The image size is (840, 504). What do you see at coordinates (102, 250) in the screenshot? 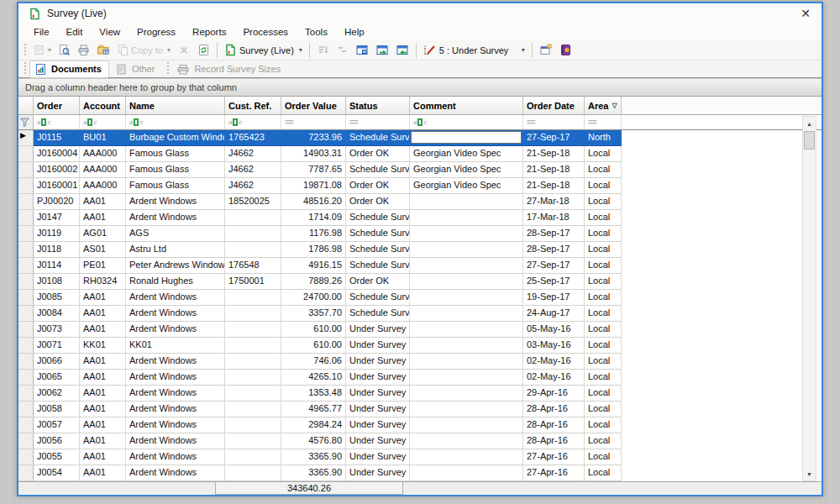
I see `cell-account: AS01` at bounding box center [102, 250].